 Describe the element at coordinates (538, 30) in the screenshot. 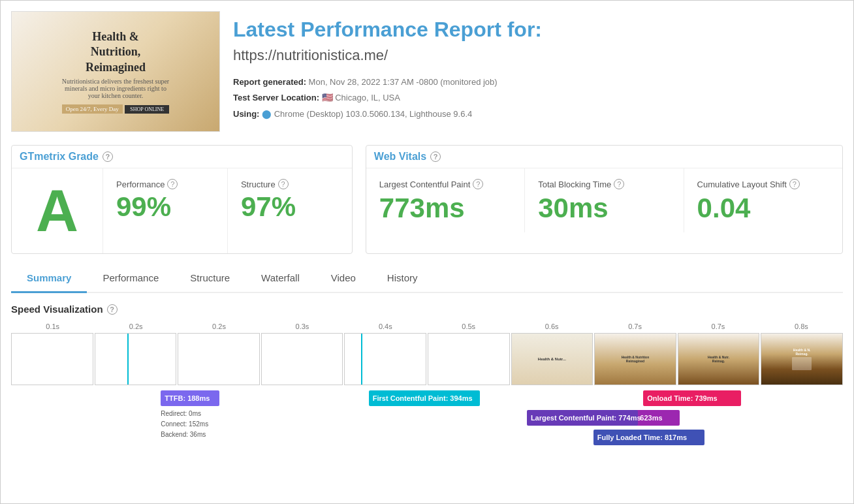

I see `report-title: Latest Performance Report for:` at that location.